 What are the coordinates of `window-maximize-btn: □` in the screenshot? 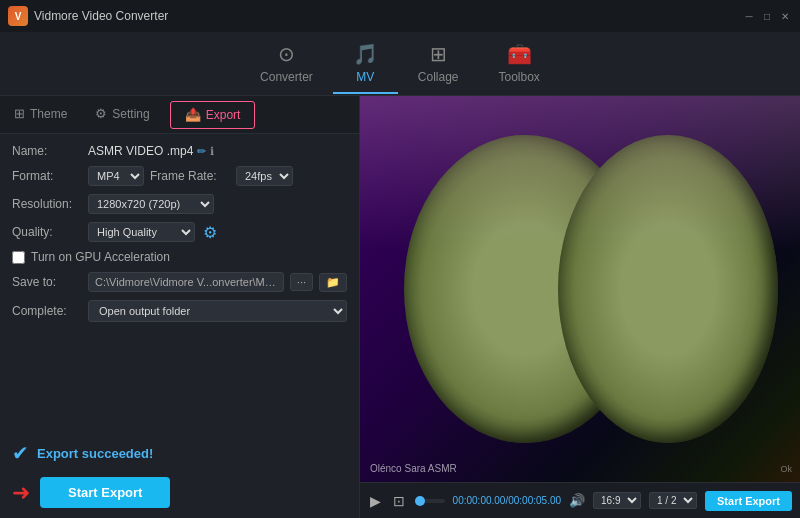 It's located at (767, 16).